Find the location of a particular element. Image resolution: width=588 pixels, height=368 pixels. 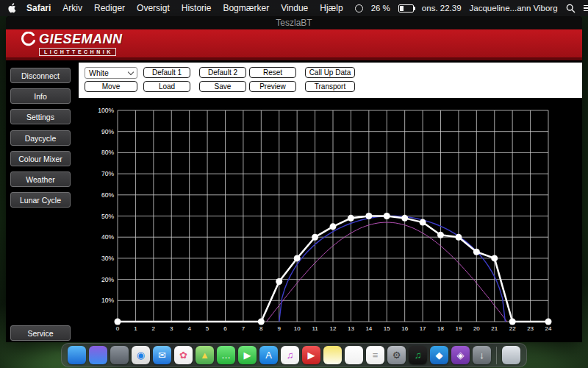

curve-point-h12 is located at coordinates (334, 227).